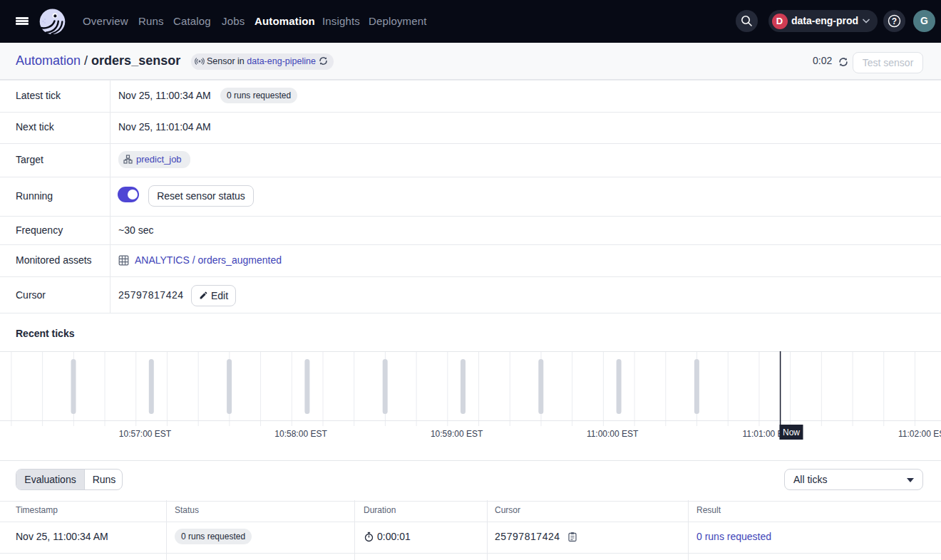 The height and width of the screenshot is (560, 941). Describe the element at coordinates (301, 434) in the screenshot. I see `svg-text: 10:58:00 EST` at that location.